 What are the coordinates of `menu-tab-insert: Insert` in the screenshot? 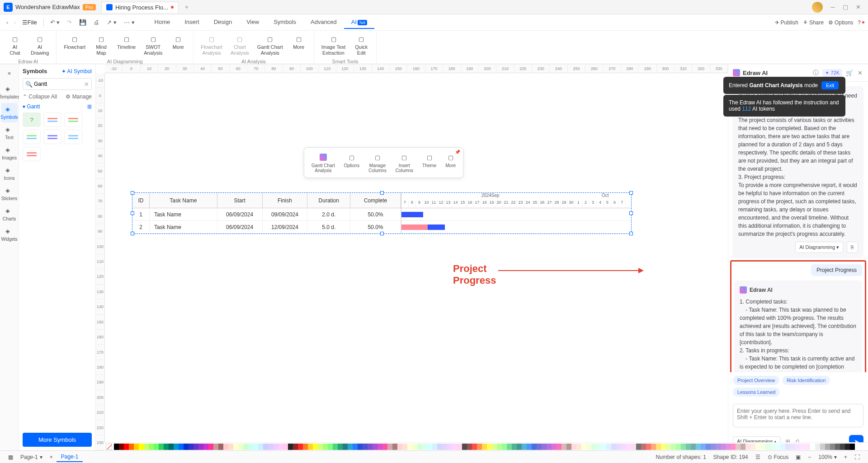 It's located at (192, 23).